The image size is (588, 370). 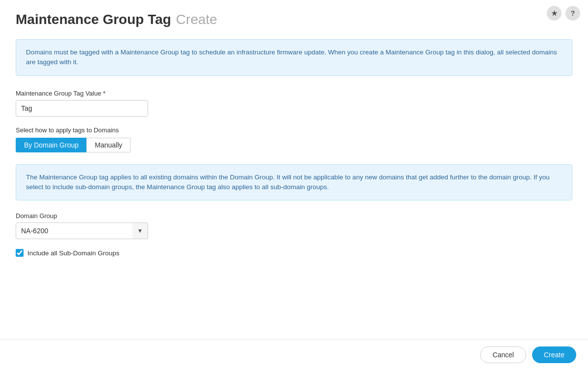 What do you see at coordinates (20, 253) in the screenshot?
I see `include-sub-domain-checkbox` at bounding box center [20, 253].